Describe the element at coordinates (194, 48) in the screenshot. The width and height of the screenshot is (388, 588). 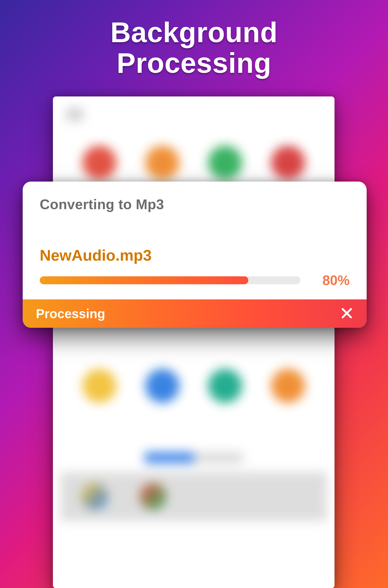
I see `promo-title: Background Processing` at that location.